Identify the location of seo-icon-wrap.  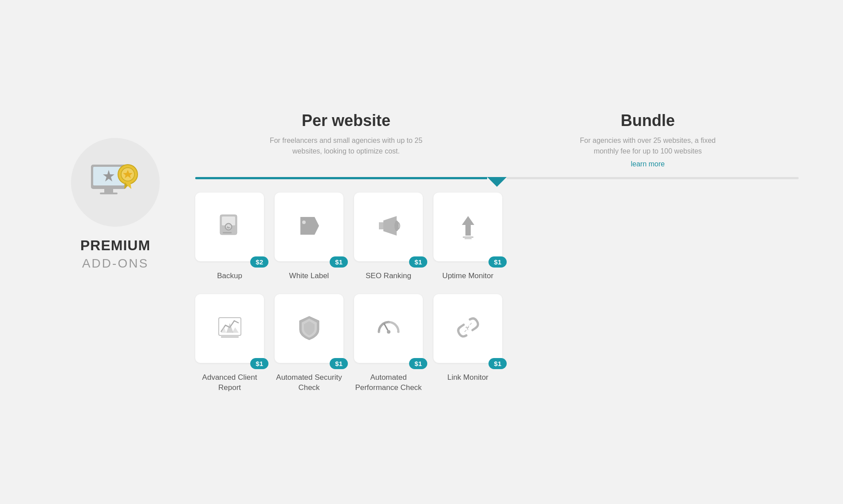
(389, 226).